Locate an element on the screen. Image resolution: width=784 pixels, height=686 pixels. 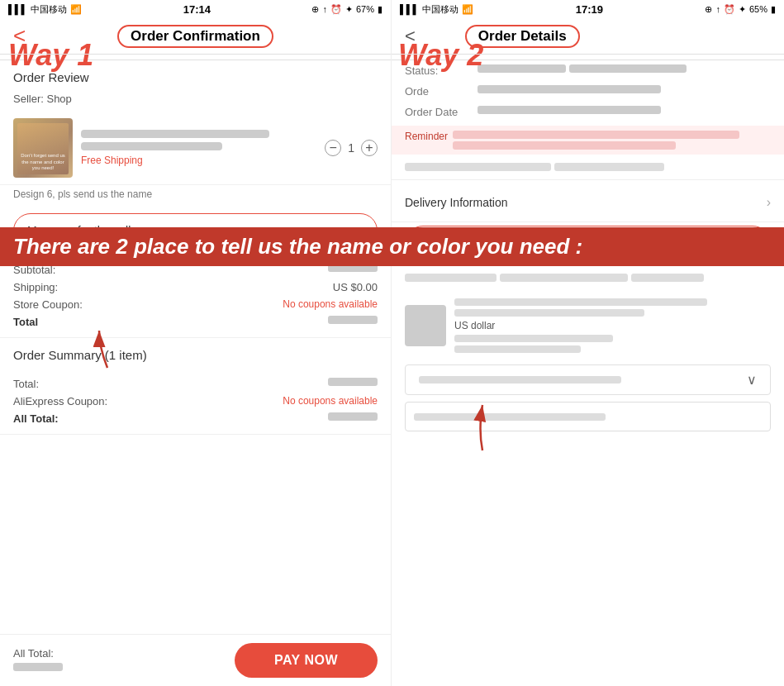
total-row: Total is located at coordinates (195, 322).